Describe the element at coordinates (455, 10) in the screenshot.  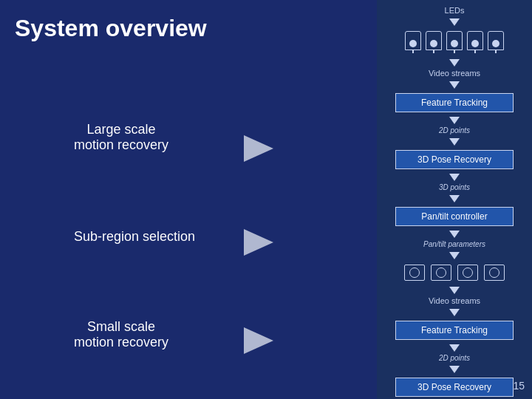
I see `leds-label: LEDs` at that location.